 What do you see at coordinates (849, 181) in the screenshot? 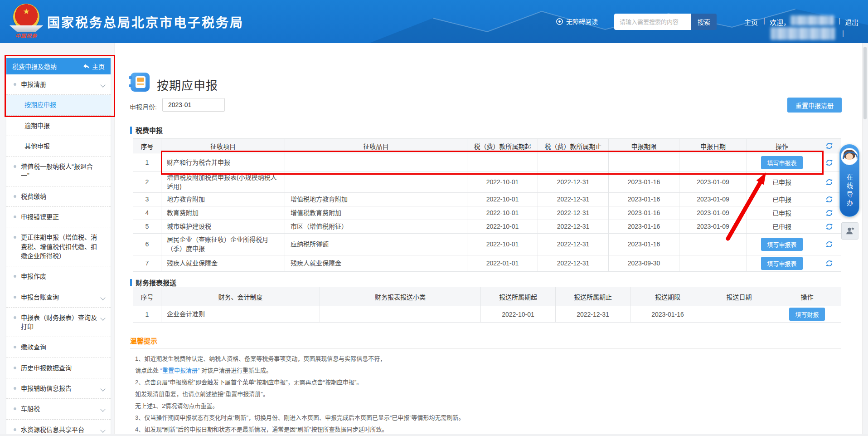
I see `online-guide-button: 在线导办` at bounding box center [849, 181].